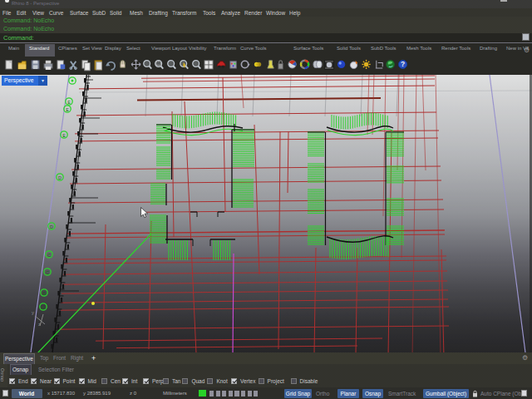 This screenshot has height=399, width=532. What do you see at coordinates (43, 308) in the screenshot?
I see `svg-text: A` at bounding box center [43, 308].